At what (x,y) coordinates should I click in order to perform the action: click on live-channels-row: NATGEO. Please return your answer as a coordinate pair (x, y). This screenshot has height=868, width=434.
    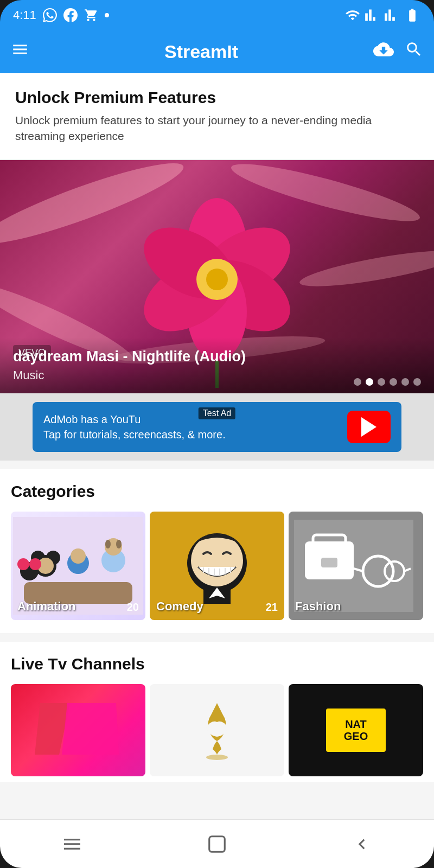
    Looking at the image, I should click on (217, 730).